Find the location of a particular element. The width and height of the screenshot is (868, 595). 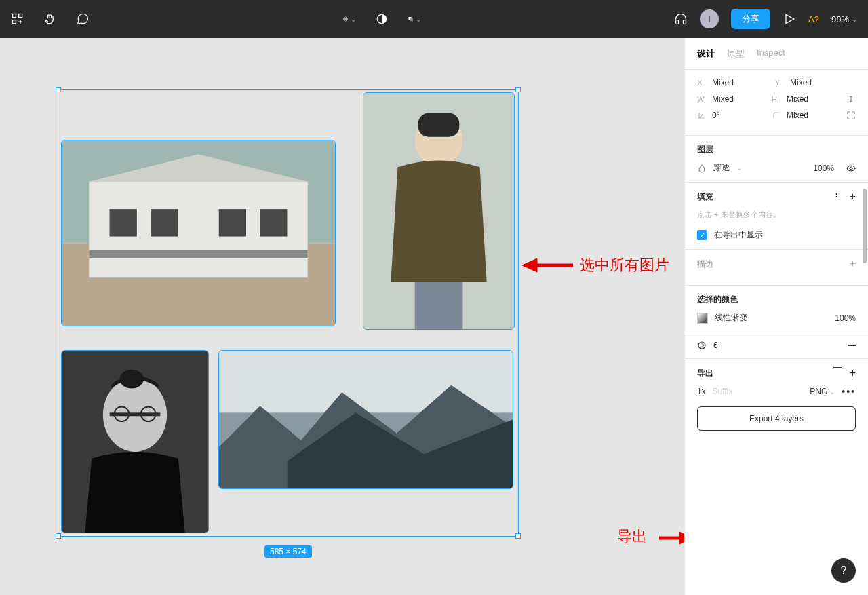

eye-icon is located at coordinates (851, 168).